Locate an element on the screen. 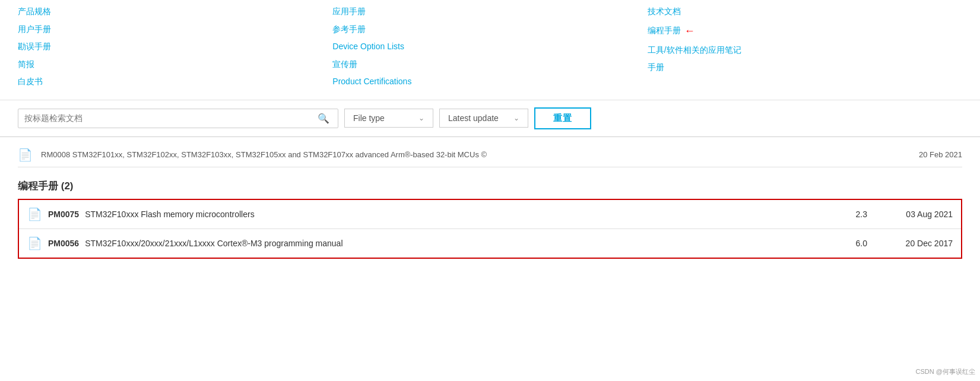  doc-icon-1: 📄 is located at coordinates (34, 214).